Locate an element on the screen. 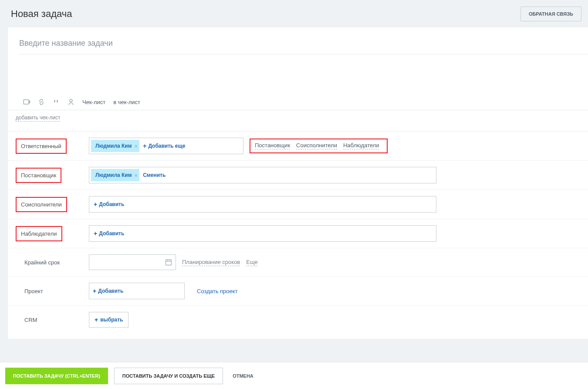  task-description-editor is located at coordinates (298, 75).